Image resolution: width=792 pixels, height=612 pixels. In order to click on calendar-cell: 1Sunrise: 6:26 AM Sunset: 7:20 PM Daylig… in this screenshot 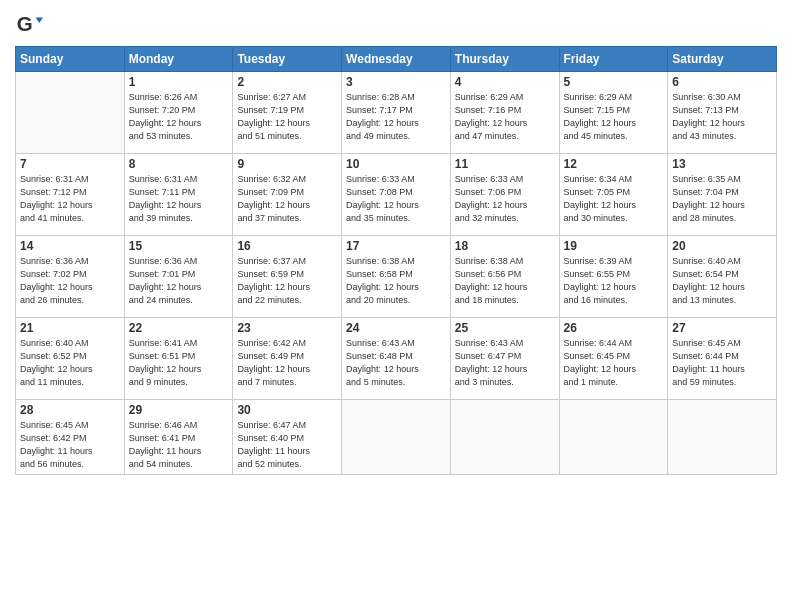, I will do `click(178, 113)`.